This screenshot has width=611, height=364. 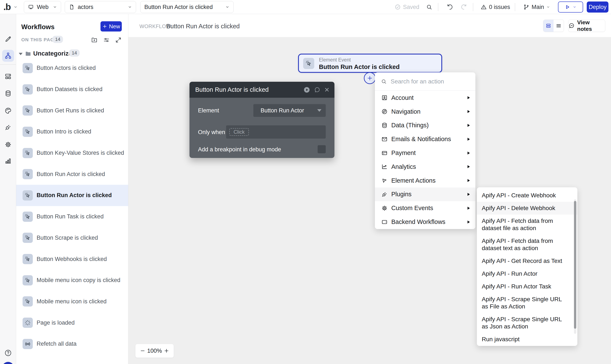 I want to click on elements-tab-icon, so click(x=8, y=77).